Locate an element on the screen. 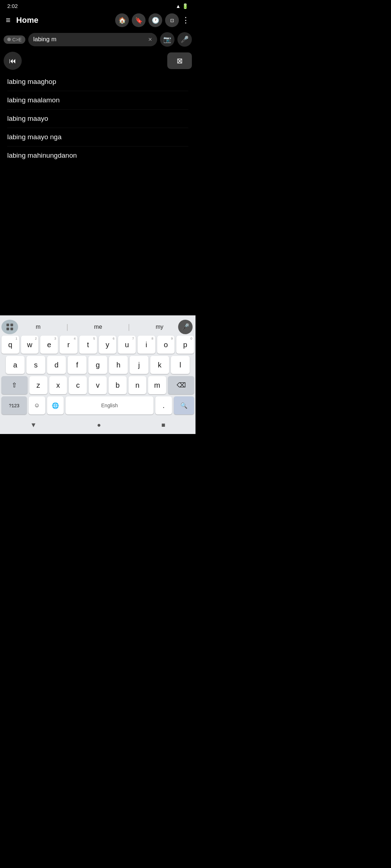 The image size is (391, 868). word-suggestion-m: m is located at coordinates (38, 327).